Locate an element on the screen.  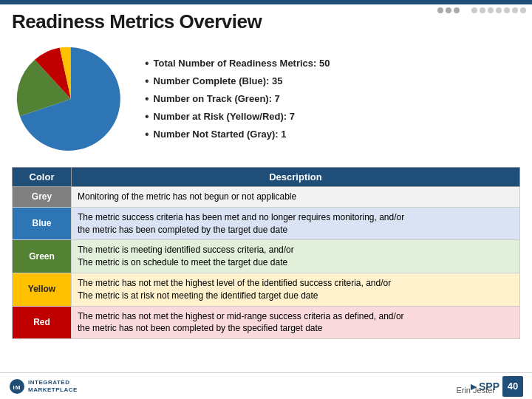
bullet-item: • Number on Track (Green): 7 is located at coordinates (332, 99).